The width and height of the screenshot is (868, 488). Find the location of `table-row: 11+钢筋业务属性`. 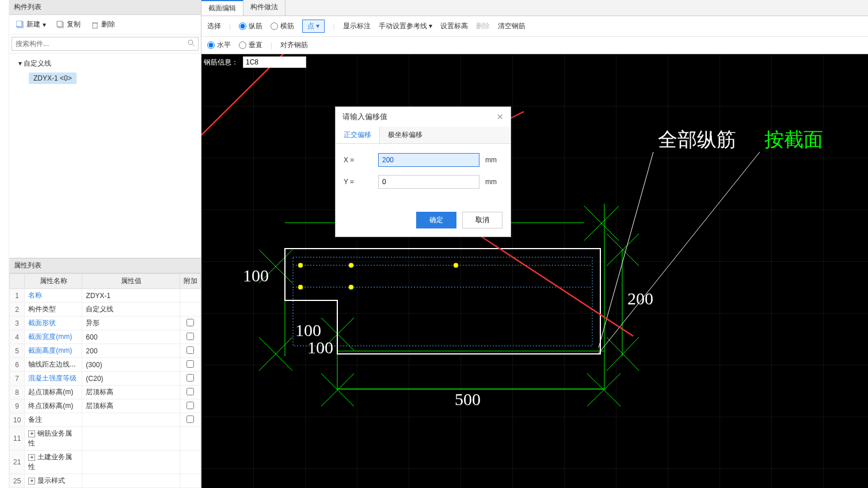

table-row: 11+钢筋业务属性 is located at coordinates (105, 439).